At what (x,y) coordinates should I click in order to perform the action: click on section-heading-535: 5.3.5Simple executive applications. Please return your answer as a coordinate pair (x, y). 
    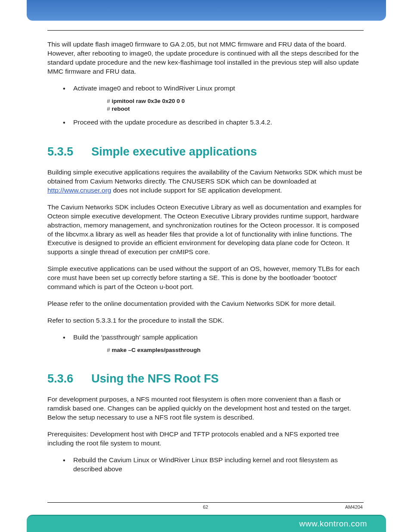
    Looking at the image, I should click on (206, 152).